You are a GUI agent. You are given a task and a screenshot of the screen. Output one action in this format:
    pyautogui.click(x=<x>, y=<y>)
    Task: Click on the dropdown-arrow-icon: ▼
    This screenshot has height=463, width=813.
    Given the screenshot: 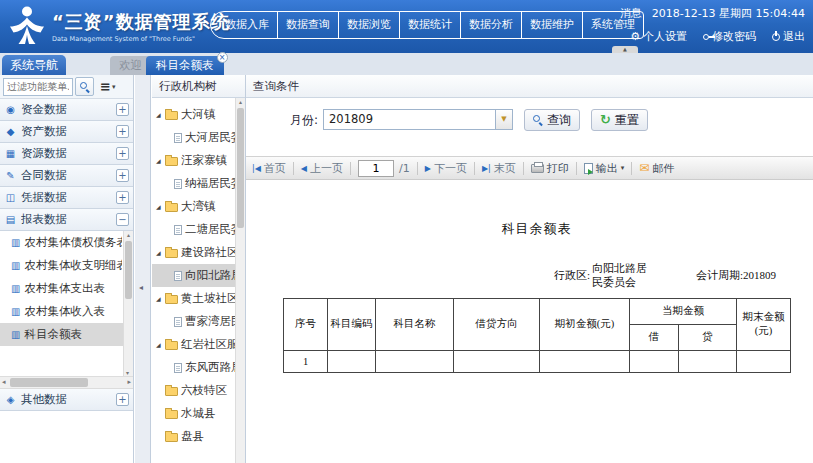 What is the action you would take?
    pyautogui.click(x=504, y=120)
    